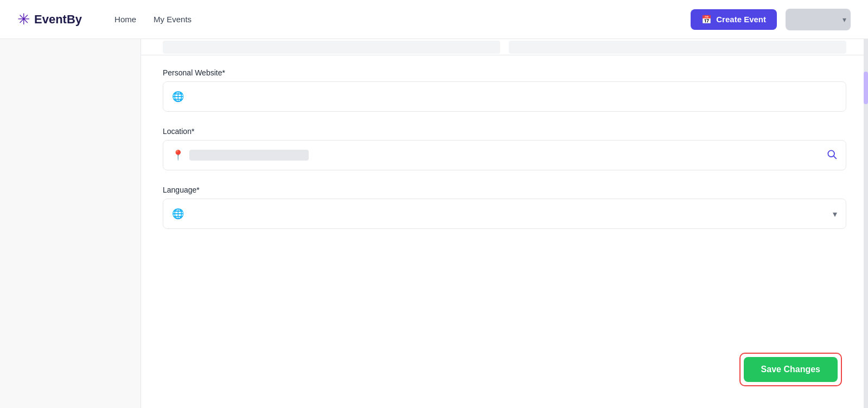  What do you see at coordinates (832, 155) in the screenshot?
I see `location-search-button` at bounding box center [832, 155].